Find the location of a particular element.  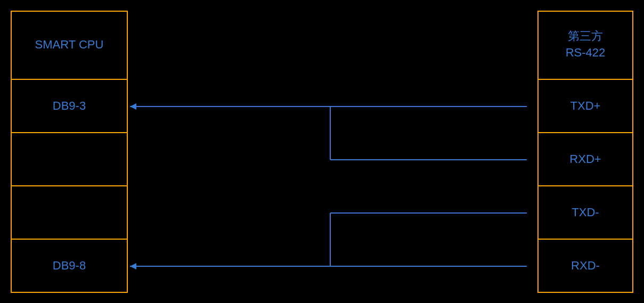

right-row-txd-minus: TXD- is located at coordinates (585, 213).